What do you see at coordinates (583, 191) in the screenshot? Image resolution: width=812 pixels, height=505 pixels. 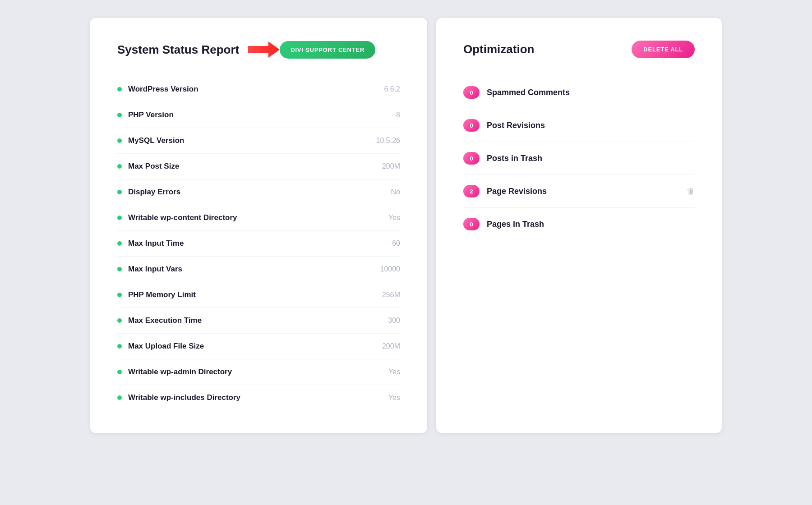 I see `optimization-item-label: Page Revisions` at bounding box center [583, 191].